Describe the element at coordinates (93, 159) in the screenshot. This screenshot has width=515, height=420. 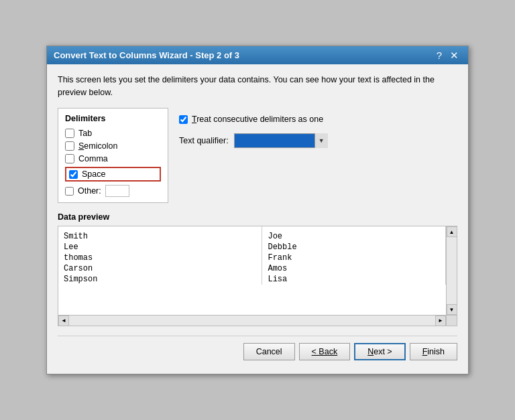
I see `comma-label: Comma` at that location.